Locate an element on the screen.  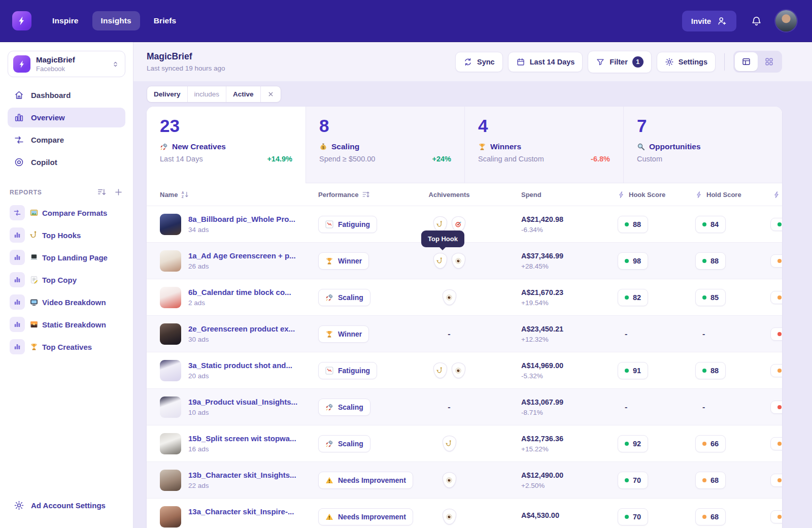
ad-name: 13b_Character skit_Insights... is located at coordinates (243, 475).